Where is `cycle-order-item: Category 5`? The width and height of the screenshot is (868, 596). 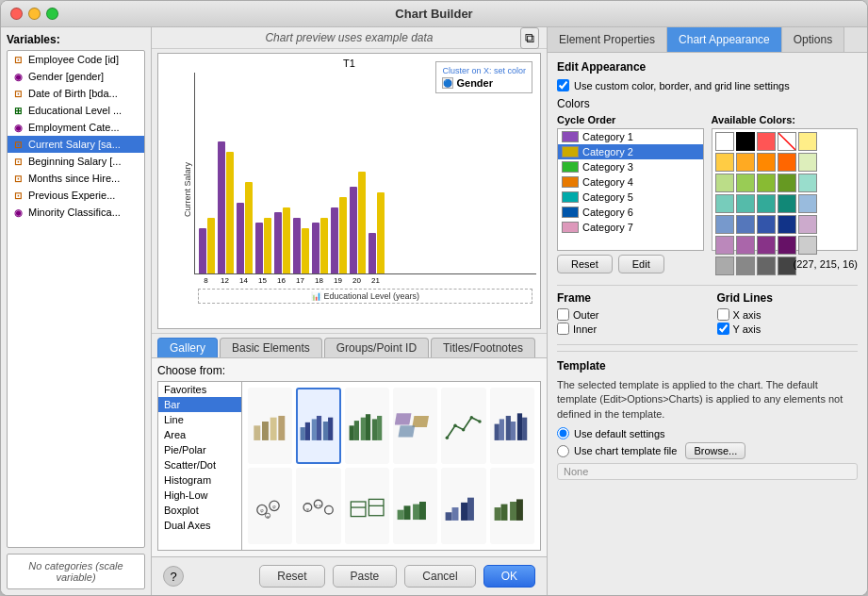
cycle-order-item: Category 5 is located at coordinates (631, 197).